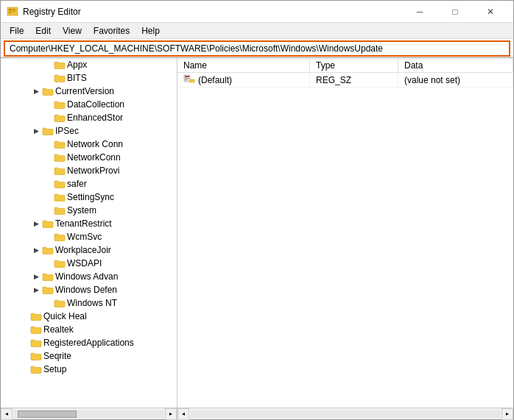  What do you see at coordinates (88, 184) in the screenshot?
I see `tree-item: safer` at bounding box center [88, 184].